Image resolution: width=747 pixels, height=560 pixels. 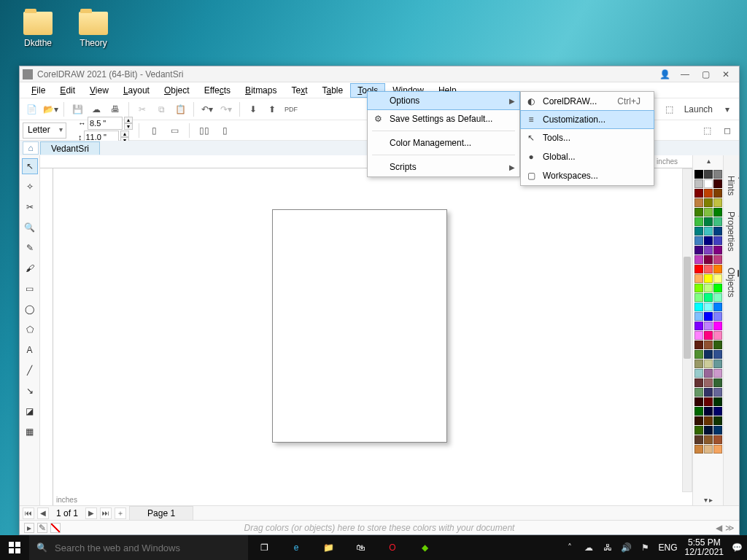 I want to click on desktop-folder-dkdthe: Dkdthe, so click(x=38, y=30).